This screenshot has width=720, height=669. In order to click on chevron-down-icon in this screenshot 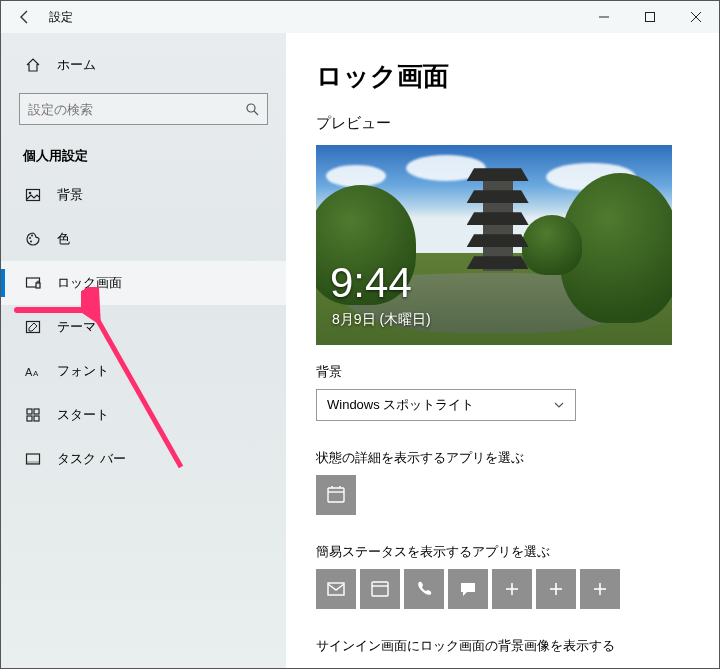, I will do `click(559, 405)`.